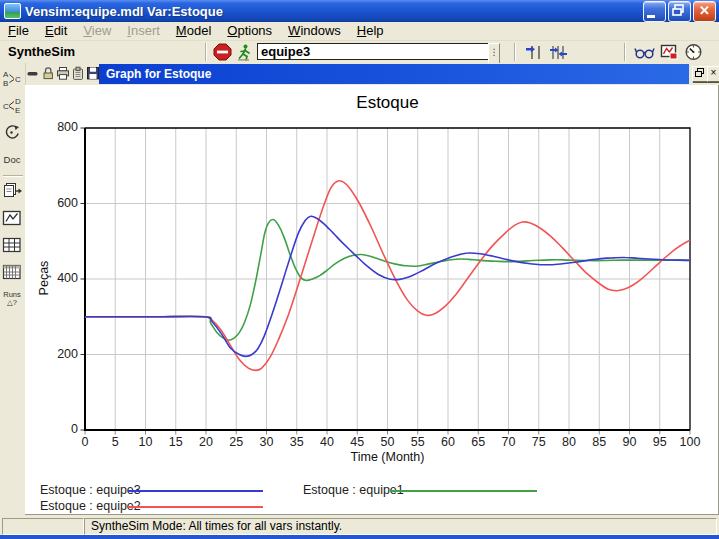  I want to click on x-tick-label: 80, so click(569, 442).